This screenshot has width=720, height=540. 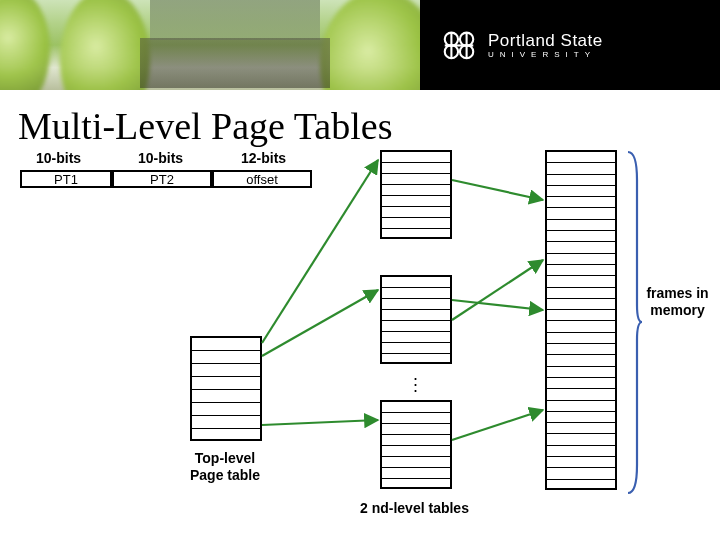 I want to click on memory-frames, so click(x=581, y=320).